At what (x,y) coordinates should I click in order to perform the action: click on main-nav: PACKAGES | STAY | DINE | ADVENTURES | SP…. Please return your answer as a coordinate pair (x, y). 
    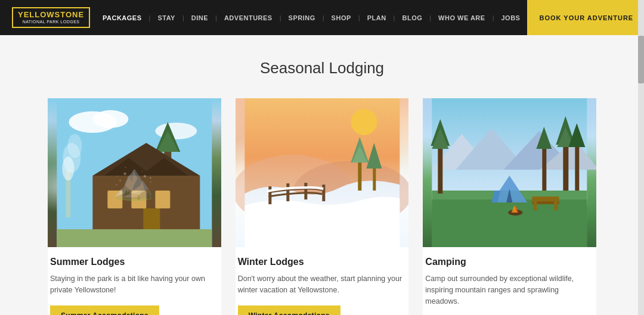
    Looking at the image, I should click on (311, 18).